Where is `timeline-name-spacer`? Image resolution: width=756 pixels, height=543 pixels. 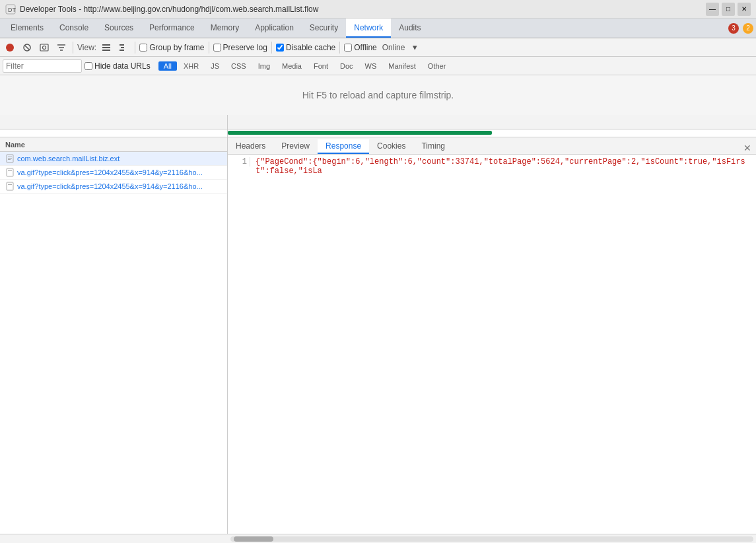 timeline-name-spacer is located at coordinates (114, 133).